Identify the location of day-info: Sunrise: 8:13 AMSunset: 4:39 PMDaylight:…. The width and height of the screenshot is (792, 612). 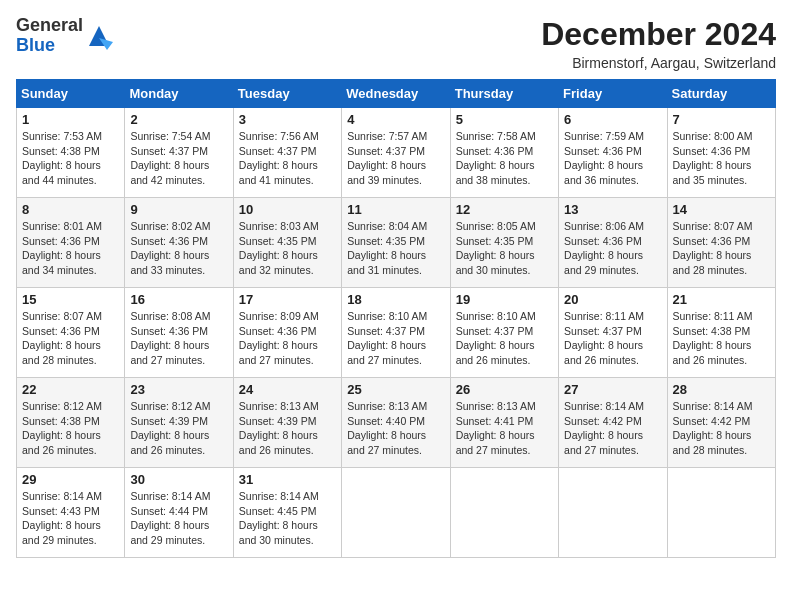
(279, 428).